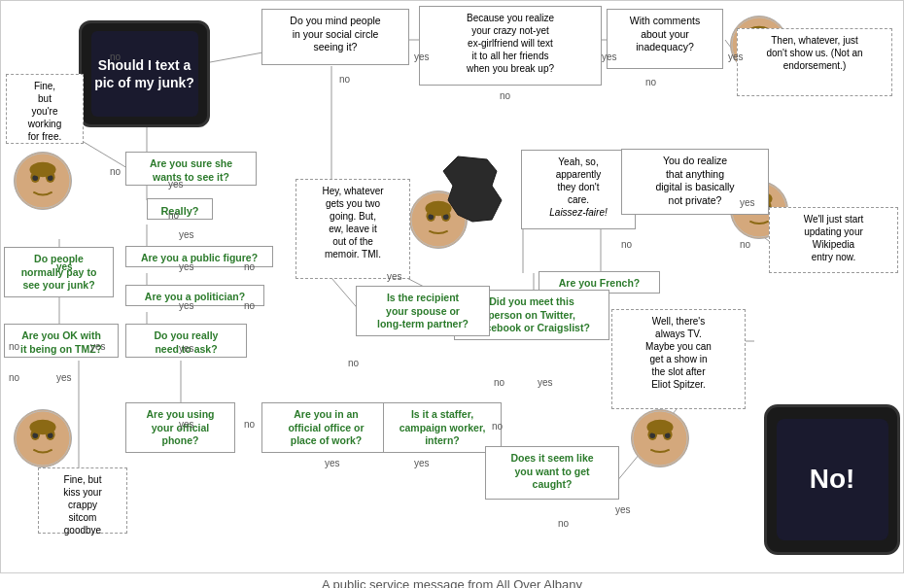 The image size is (904, 588). What do you see at coordinates (352, 223) in the screenshot?
I see `hey-whatever-text: Hey, whatevergets you twogoing. But,ew, …` at bounding box center [352, 223].